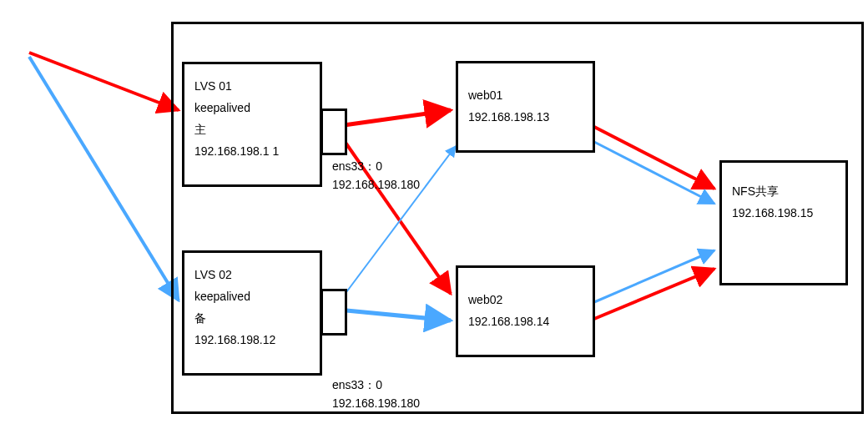  What do you see at coordinates (376, 175) in the screenshot?
I see `ens33-label-top: ens33：0 192.168.198.180` at bounding box center [376, 175].